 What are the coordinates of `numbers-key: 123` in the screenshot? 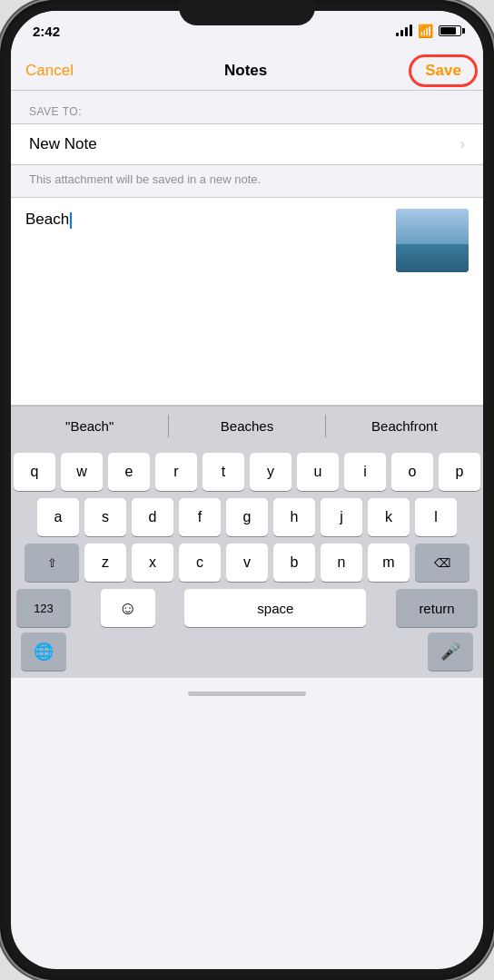 It's located at (44, 608).